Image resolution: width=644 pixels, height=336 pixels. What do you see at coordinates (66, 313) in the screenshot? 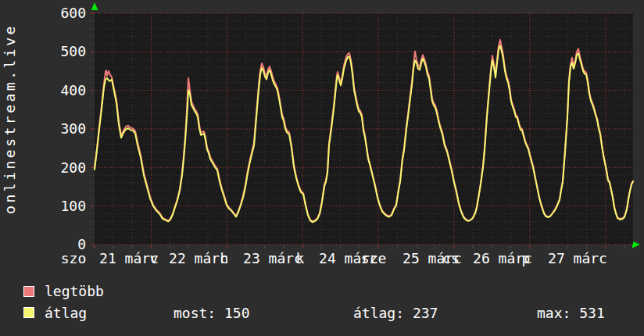
I see `legend-label-atlag: átlag` at bounding box center [66, 313].